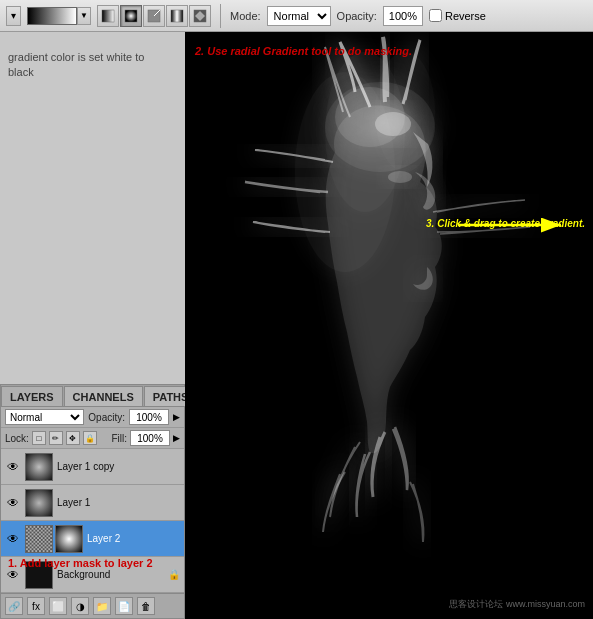 Image resolution: width=593 pixels, height=619 pixels. Describe the element at coordinates (44, 417) in the screenshot. I see `blend-mode-select: Normal` at that location.